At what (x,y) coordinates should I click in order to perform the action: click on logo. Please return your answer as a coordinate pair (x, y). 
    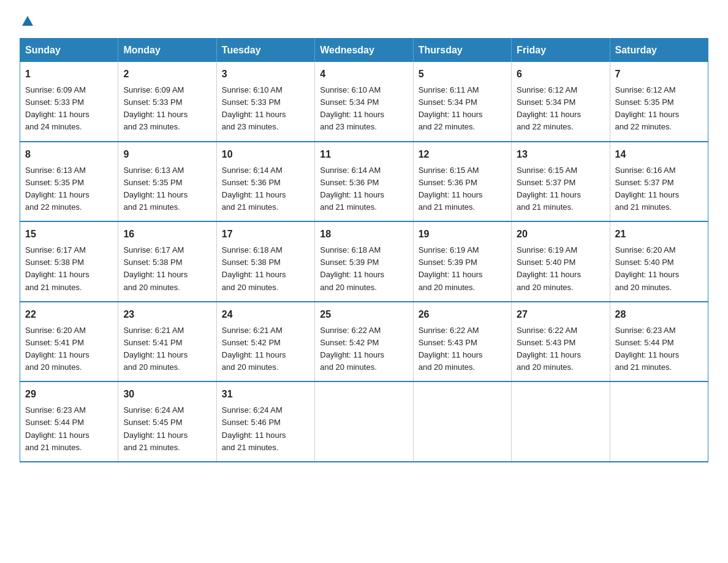
    Looking at the image, I should click on (27, 20).